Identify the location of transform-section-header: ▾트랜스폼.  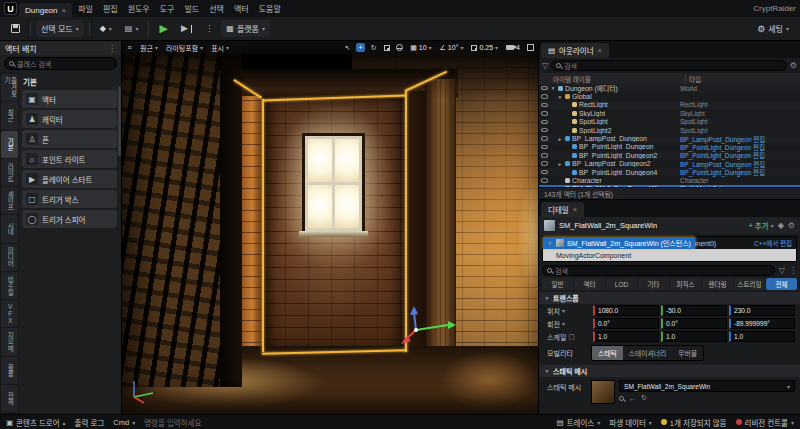
(670, 298).